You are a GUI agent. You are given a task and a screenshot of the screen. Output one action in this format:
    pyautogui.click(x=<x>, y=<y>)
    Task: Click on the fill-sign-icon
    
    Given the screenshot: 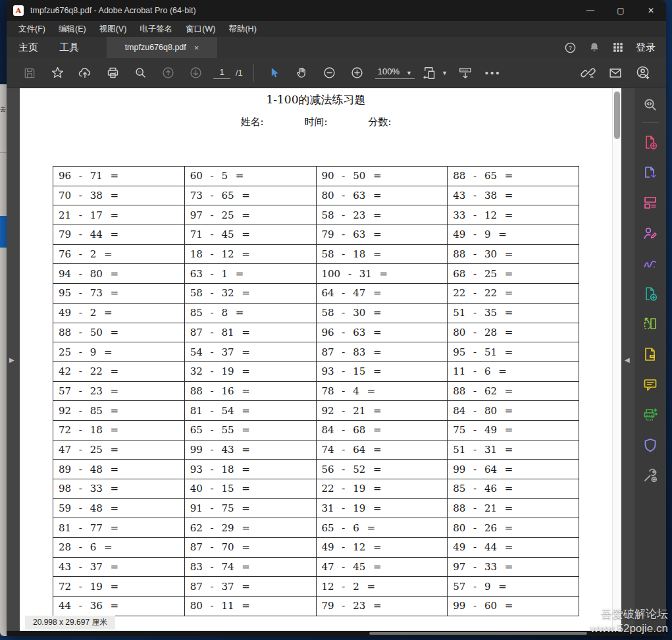 What is the action you would take?
    pyautogui.click(x=650, y=263)
    